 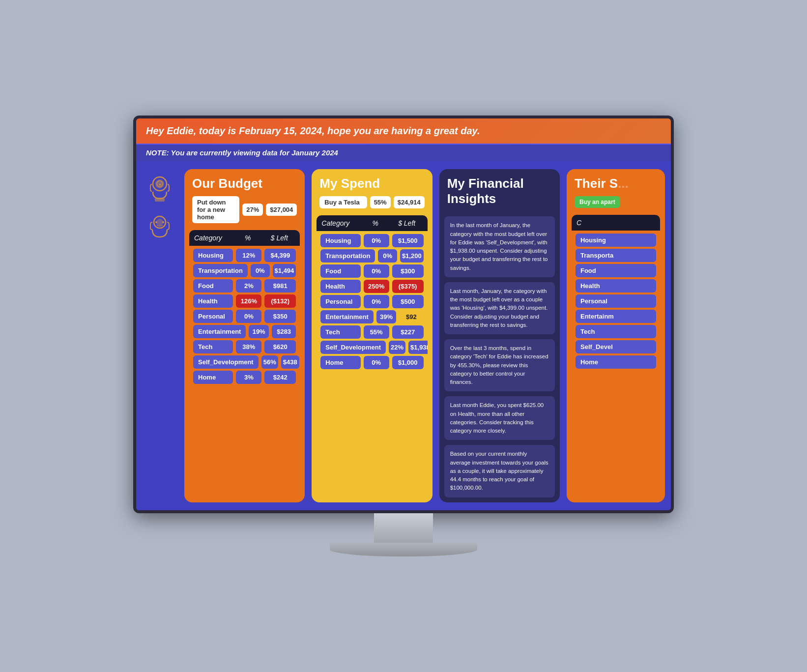 I want to click on insight-card: Last month Eddie, you spent $625.00 on H…, so click(x=499, y=418).